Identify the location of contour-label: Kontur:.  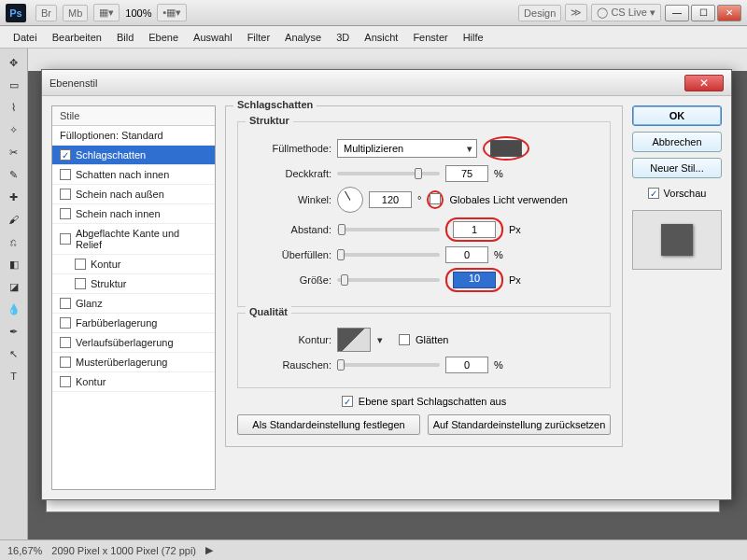
(290, 340).